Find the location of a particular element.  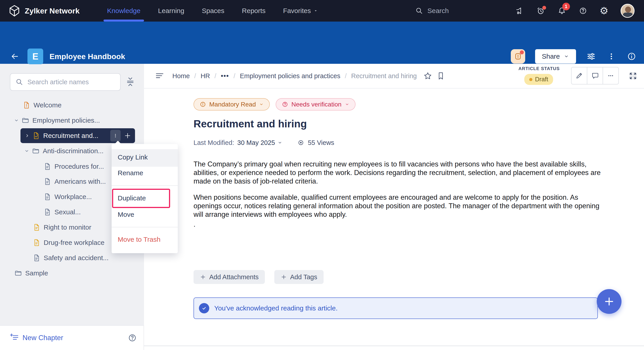

user-avatar is located at coordinates (628, 11).